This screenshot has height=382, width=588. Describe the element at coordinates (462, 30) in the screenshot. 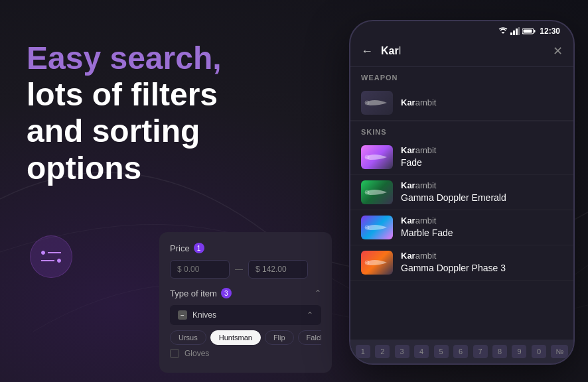

I see `status-bar: 12:30` at that location.